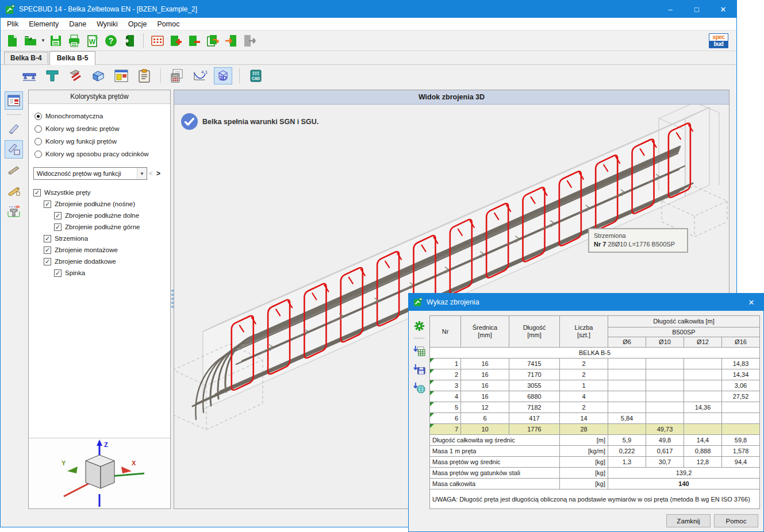 This screenshot has width=764, height=532. Describe the element at coordinates (57, 228) in the screenshot. I see `checkbox-icon: ✓` at that location.